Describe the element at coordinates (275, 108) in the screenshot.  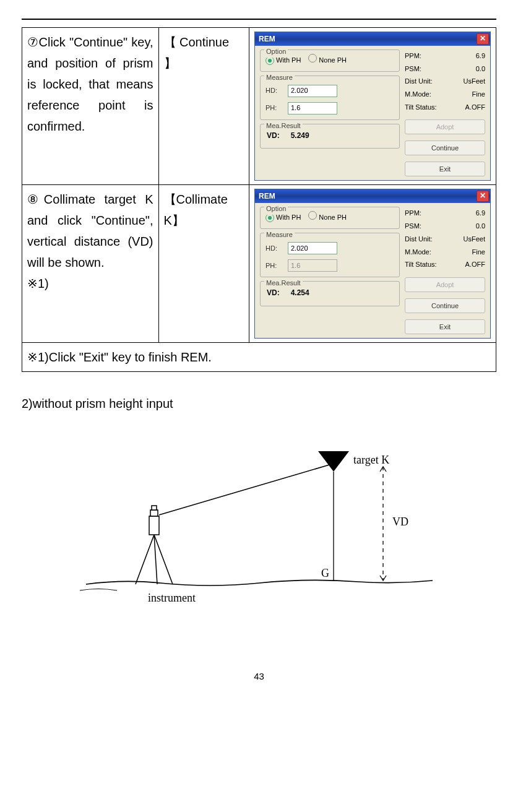
I see `ph-label: PH:` at that location.